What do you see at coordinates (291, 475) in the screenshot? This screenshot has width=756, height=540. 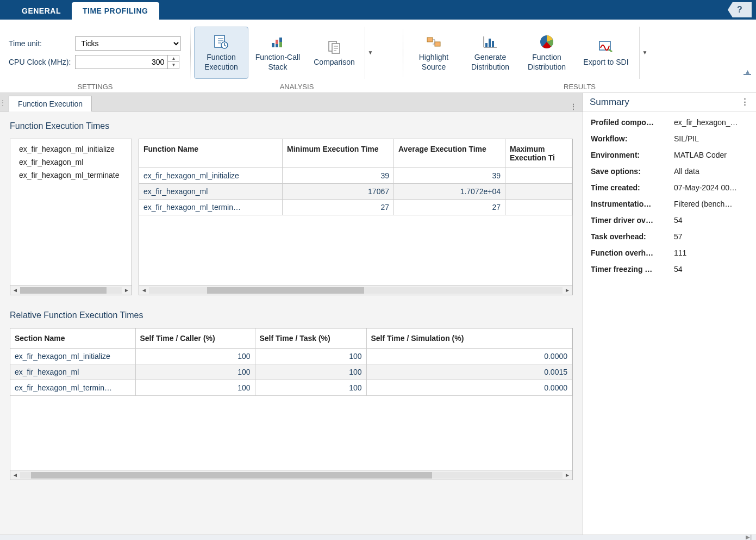 I see `rfet-hscrollbar: ◄ ►` at bounding box center [291, 475].